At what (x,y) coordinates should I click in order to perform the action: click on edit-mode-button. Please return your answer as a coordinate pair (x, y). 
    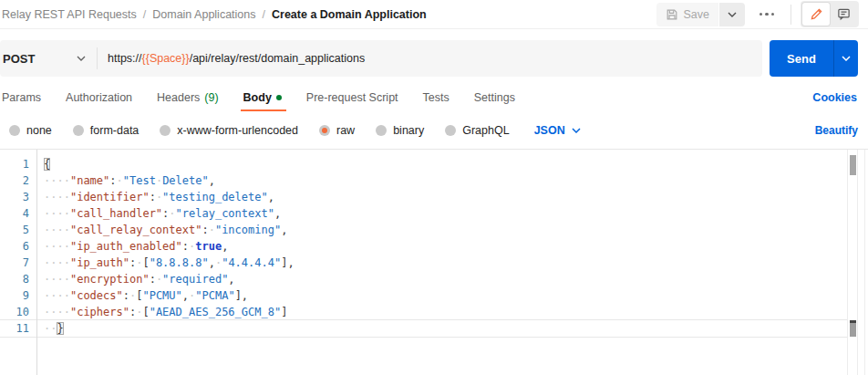
    Looking at the image, I should click on (816, 15).